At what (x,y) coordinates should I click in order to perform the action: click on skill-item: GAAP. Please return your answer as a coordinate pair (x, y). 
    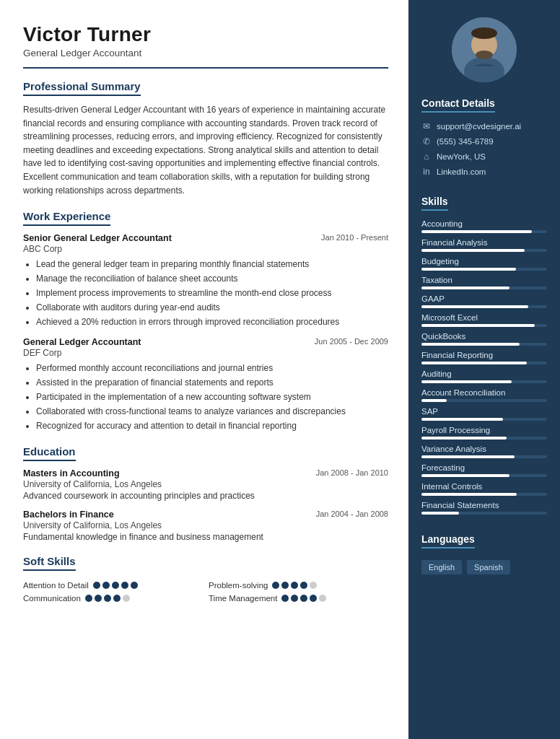
    Looking at the image, I should click on (484, 302).